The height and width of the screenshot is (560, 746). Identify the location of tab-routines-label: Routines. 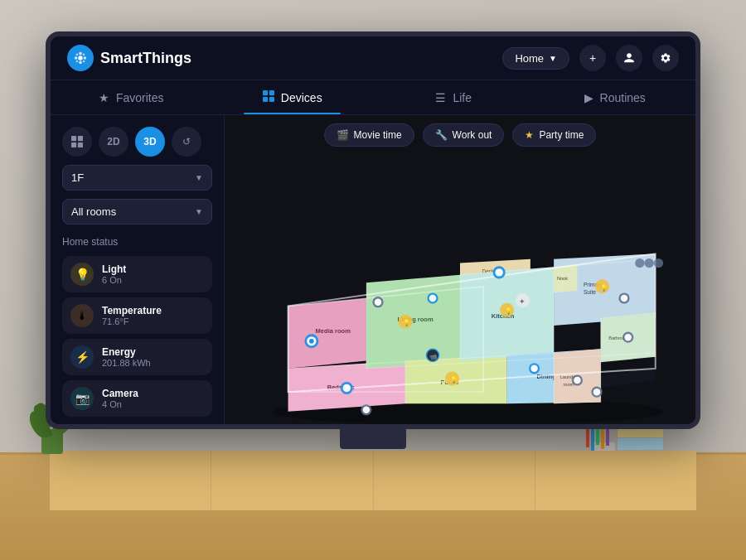
(623, 98).